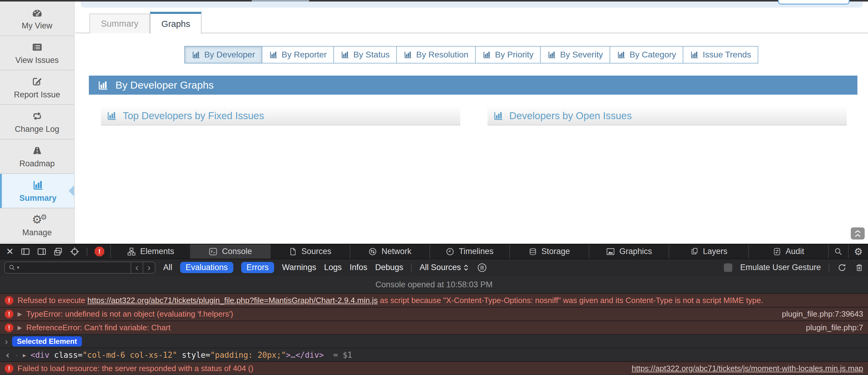  Describe the element at coordinates (646, 55) in the screenshot. I see `button-by-category: By Category` at that location.